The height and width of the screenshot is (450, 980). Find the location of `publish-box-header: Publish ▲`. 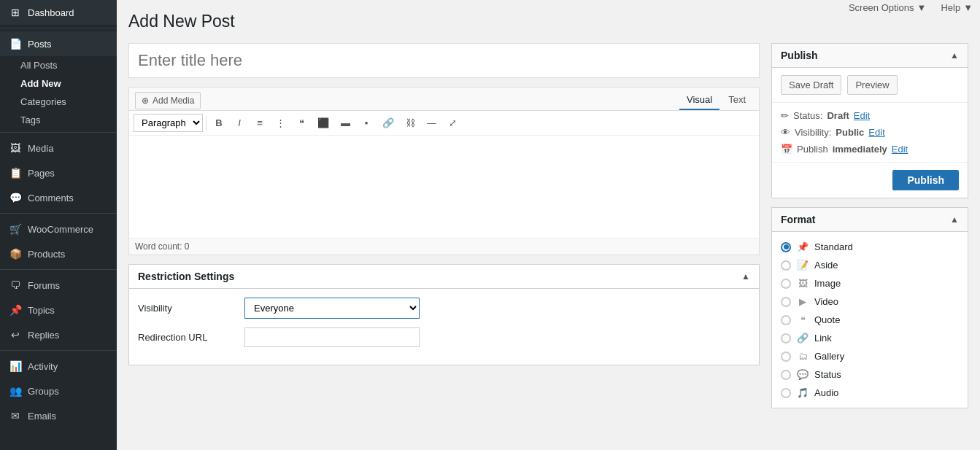

publish-box-header: Publish ▲ is located at coordinates (870, 55).